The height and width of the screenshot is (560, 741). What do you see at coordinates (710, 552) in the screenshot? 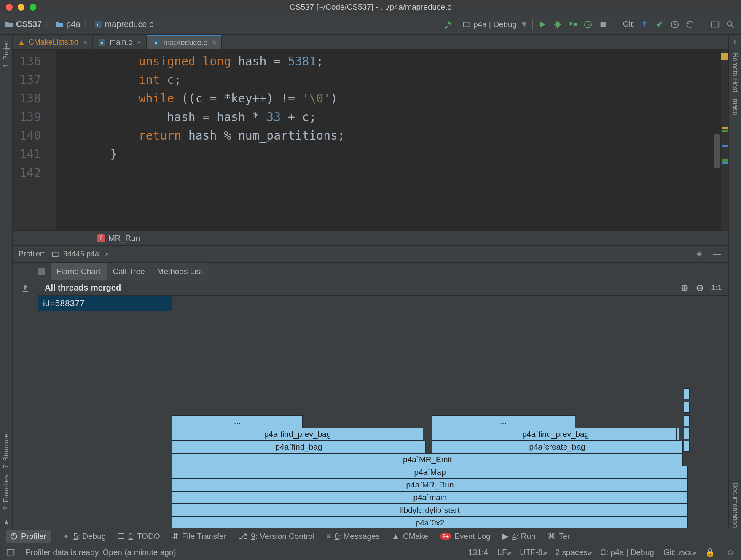
I see `lock-icon: 🔒` at bounding box center [710, 552].